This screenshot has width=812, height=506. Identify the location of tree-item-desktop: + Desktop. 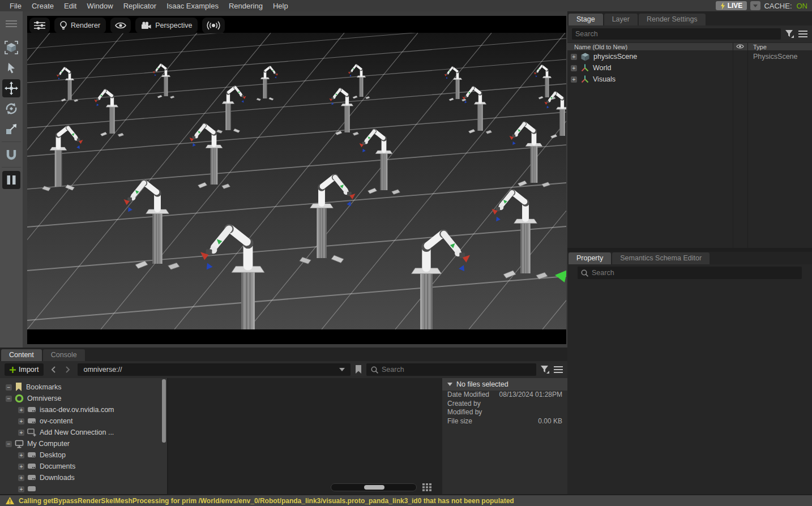
(84, 455).